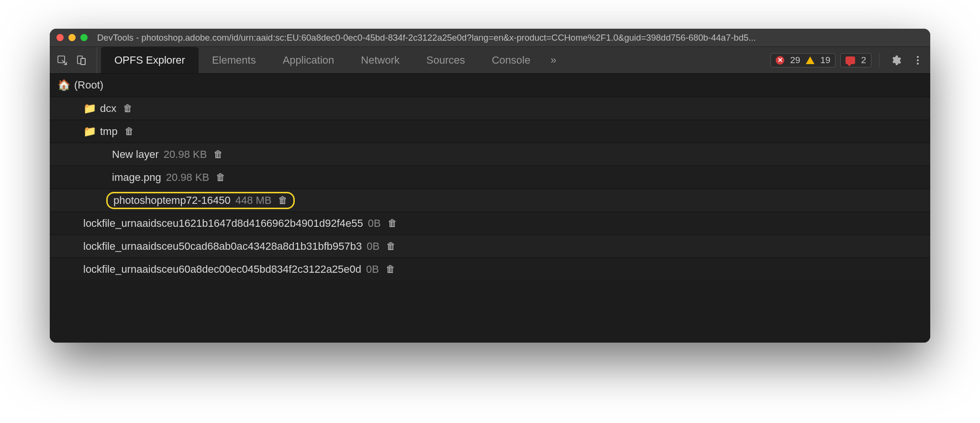 Image resolution: width=980 pixels, height=423 pixels. I want to click on tab-label: Network, so click(380, 60).